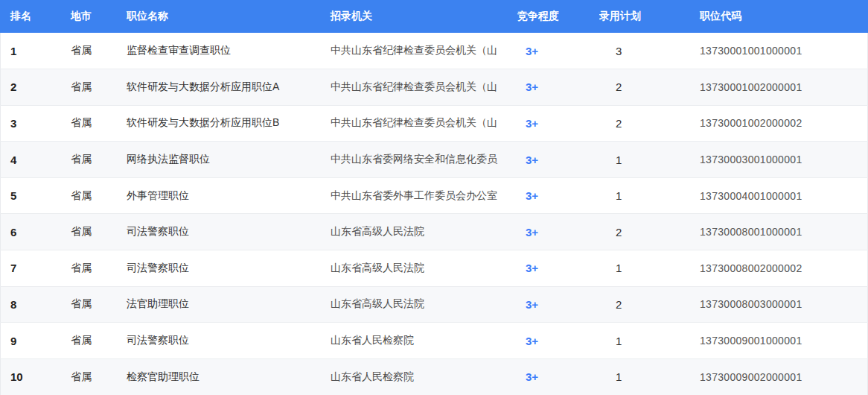 This screenshot has height=395, width=868. Describe the element at coordinates (30, 51) in the screenshot. I see `rank-cell: 1` at that location.